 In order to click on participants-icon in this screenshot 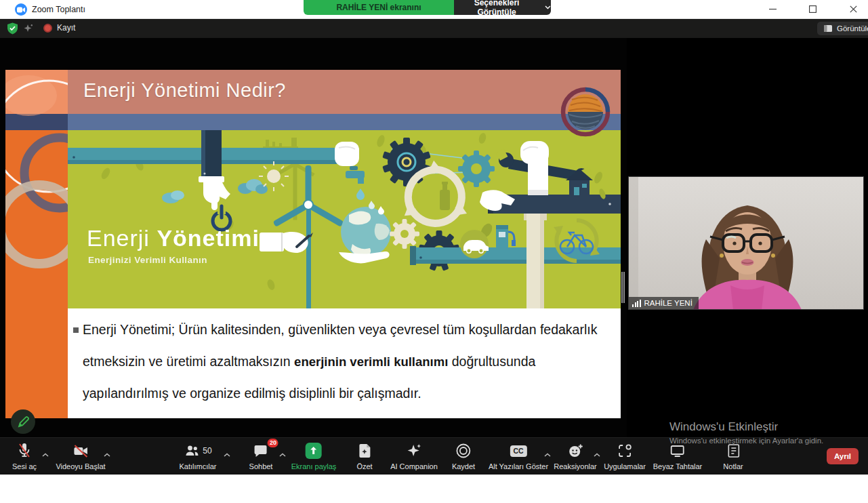, I will do `click(192, 451)`.